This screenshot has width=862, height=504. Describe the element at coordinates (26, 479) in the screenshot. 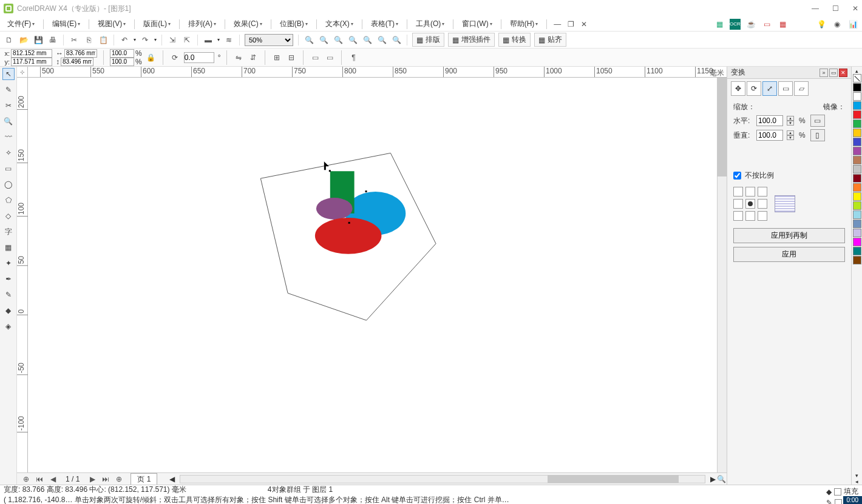

I see `page-add-icon: ⊕` at that location.